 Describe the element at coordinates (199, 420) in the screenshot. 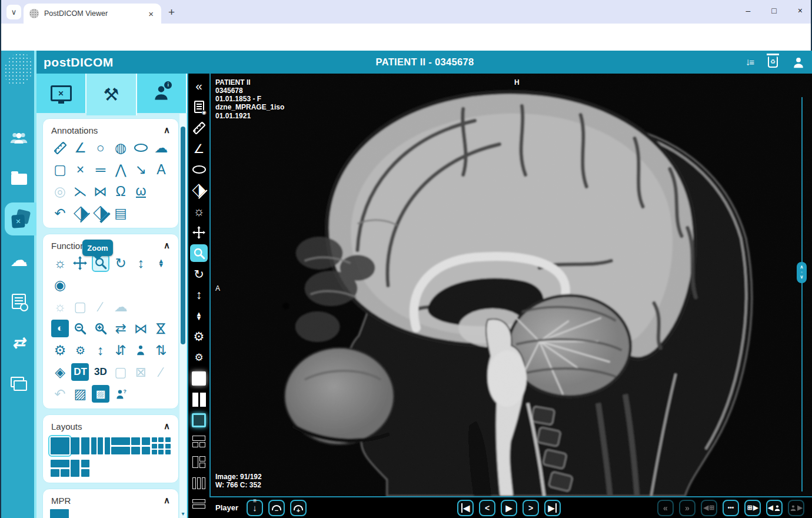

I see `tb-series-layout-selected` at that location.